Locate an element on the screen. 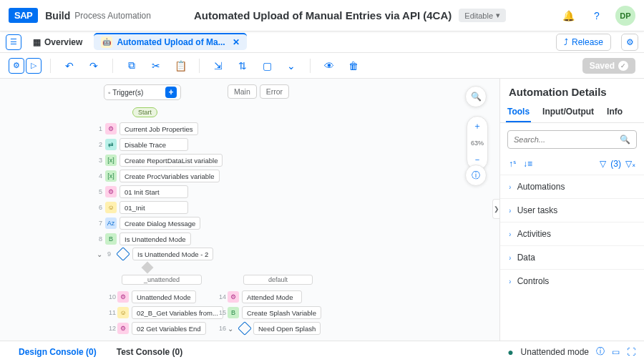  trigger-box: ◦ Trigger(s) + is located at coordinates (142, 92).